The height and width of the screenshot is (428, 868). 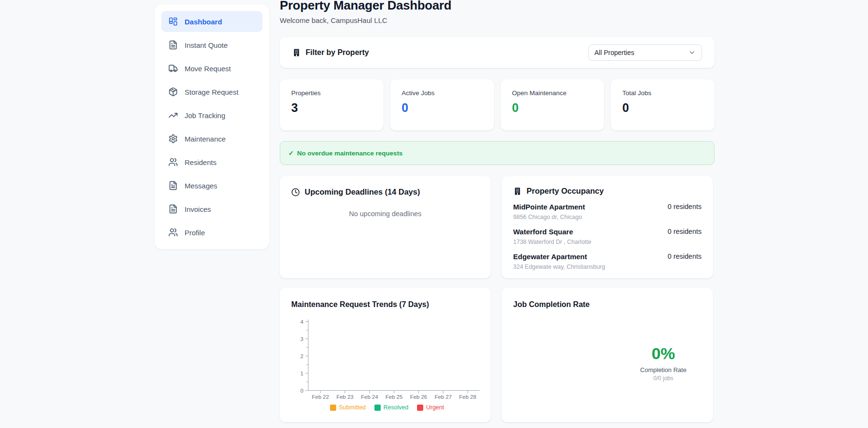 What do you see at coordinates (198, 209) in the screenshot?
I see `sidebar-item-label: Invoices` at bounding box center [198, 209].